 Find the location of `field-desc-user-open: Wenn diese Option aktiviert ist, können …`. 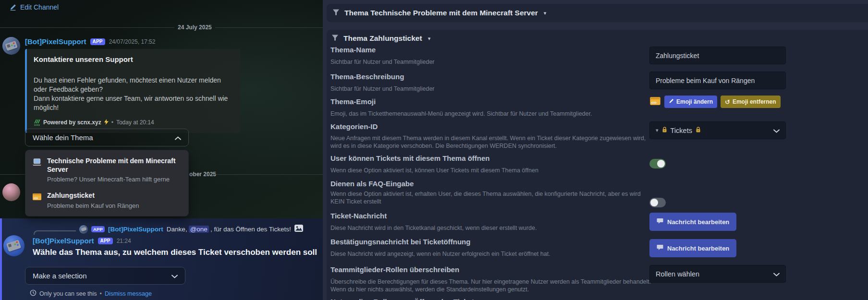

field-desc-user-open: Wenn diese Option aktiviert ist, können … is located at coordinates (491, 171).